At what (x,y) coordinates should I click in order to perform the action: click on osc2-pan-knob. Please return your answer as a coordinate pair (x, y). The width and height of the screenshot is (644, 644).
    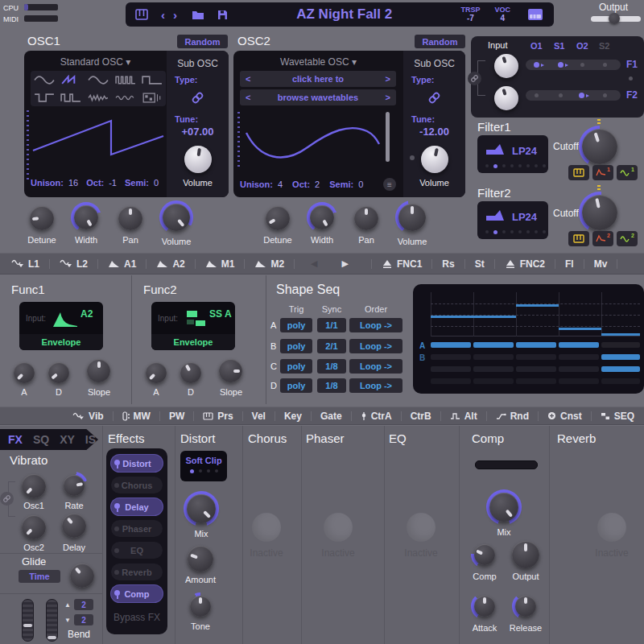
    Looking at the image, I should click on (366, 218).